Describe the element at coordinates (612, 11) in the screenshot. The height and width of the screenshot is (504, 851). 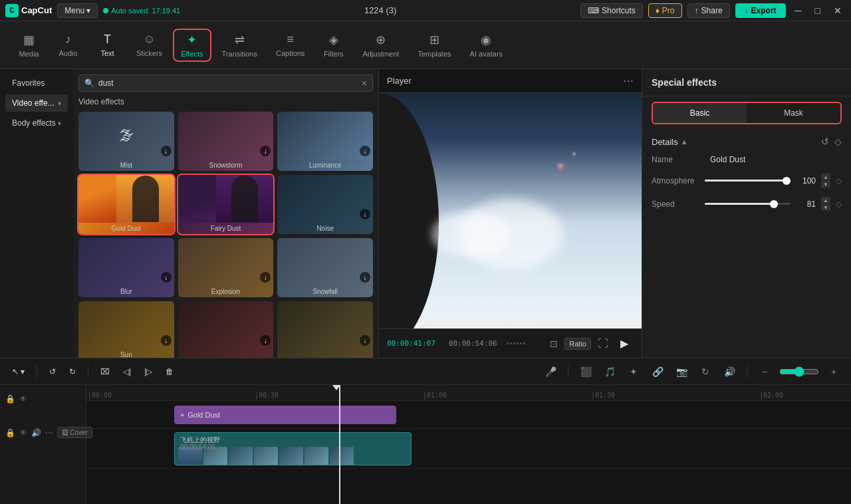
I see `shortcuts-button: ⌨ Shortcuts` at that location.